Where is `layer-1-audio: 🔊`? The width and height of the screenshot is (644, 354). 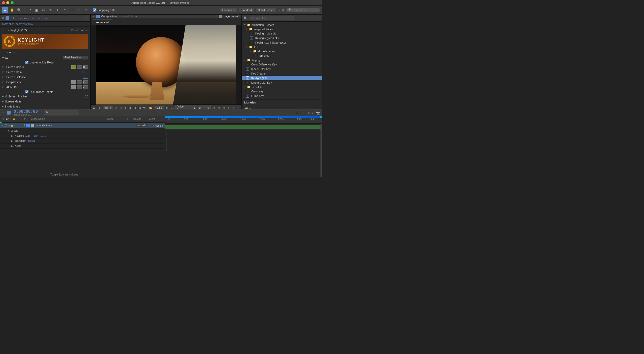 layer-1-audio: 🔊 is located at coordinates (6, 126).